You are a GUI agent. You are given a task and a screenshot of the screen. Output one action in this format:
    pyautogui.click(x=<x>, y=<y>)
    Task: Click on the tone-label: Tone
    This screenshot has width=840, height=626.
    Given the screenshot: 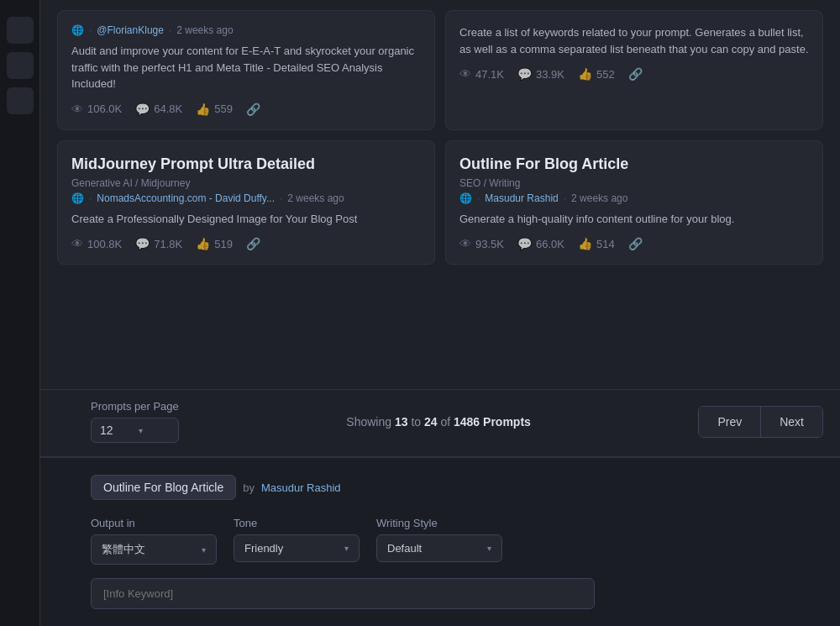 What is the action you would take?
    pyautogui.click(x=297, y=523)
    